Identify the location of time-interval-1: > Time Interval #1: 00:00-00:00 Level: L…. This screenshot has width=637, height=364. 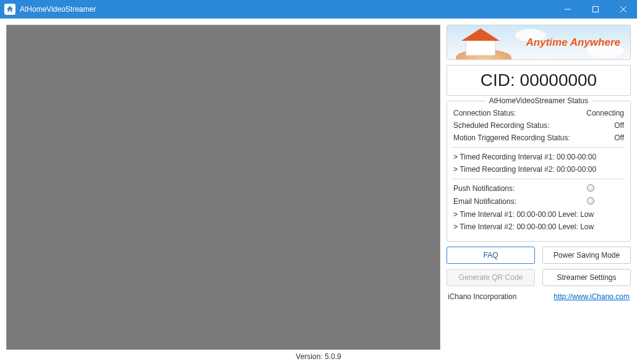
(539, 214).